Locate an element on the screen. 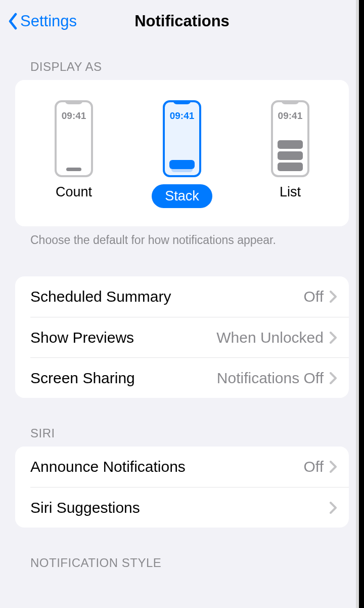  row-label: Scheduled Summary is located at coordinates (101, 297).